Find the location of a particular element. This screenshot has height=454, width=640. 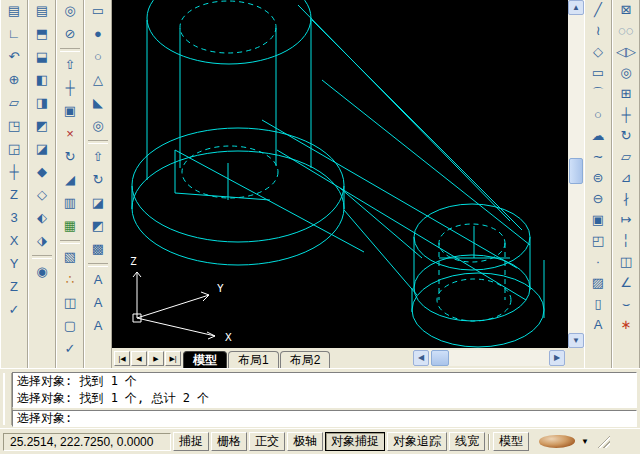

array-icon: ⊞ is located at coordinates (626, 94).